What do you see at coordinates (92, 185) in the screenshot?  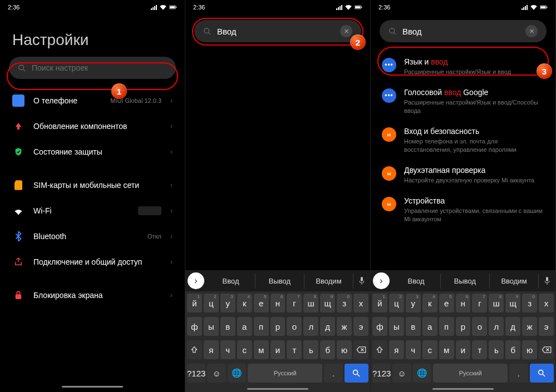 I see `item-sim: SIM-карты и мобильные сети ›` at bounding box center [92, 185].